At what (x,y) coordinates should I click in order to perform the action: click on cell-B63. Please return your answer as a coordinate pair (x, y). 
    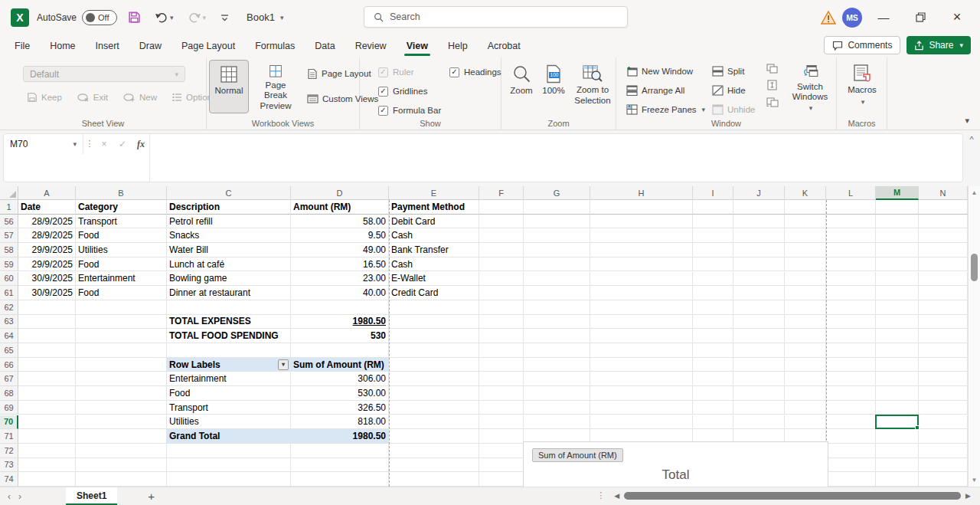
    Looking at the image, I should click on (121, 322).